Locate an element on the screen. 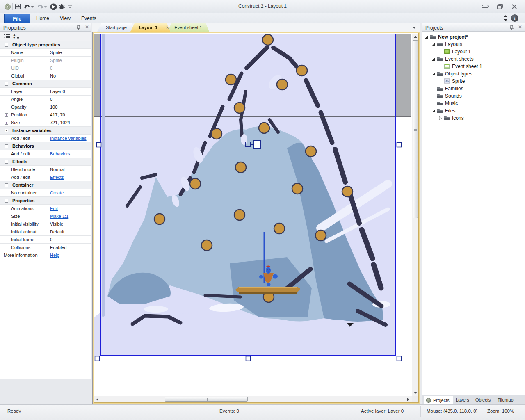  tree-item-families: Families is located at coordinates (473, 89).